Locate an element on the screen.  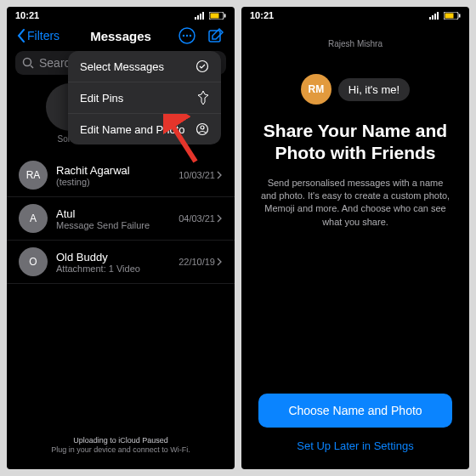
conversation-row: RA Rachit Agarwal (testing) 10/03/21 is located at coordinates (121, 175).